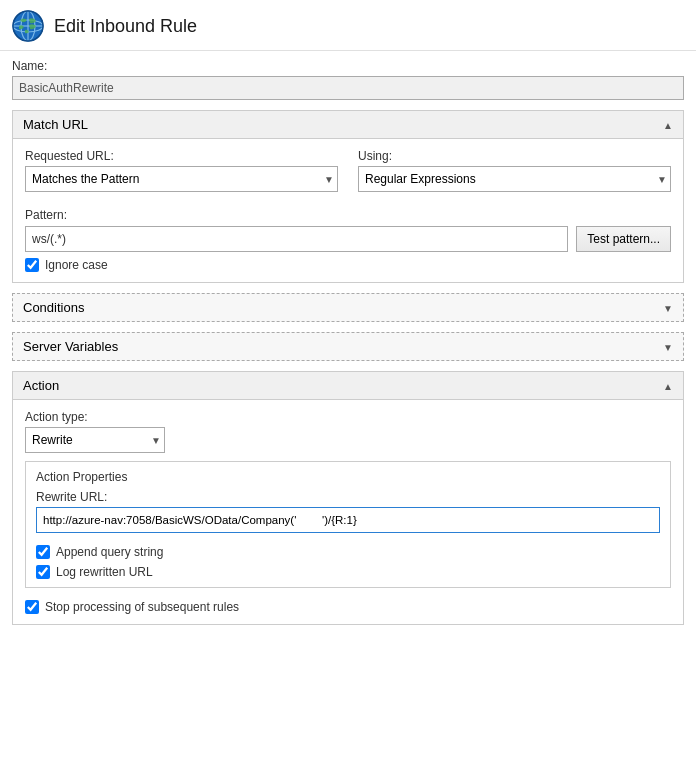 This screenshot has width=696, height=766. I want to click on using-select-wrapper: Regular Expressions ▼, so click(514, 179).